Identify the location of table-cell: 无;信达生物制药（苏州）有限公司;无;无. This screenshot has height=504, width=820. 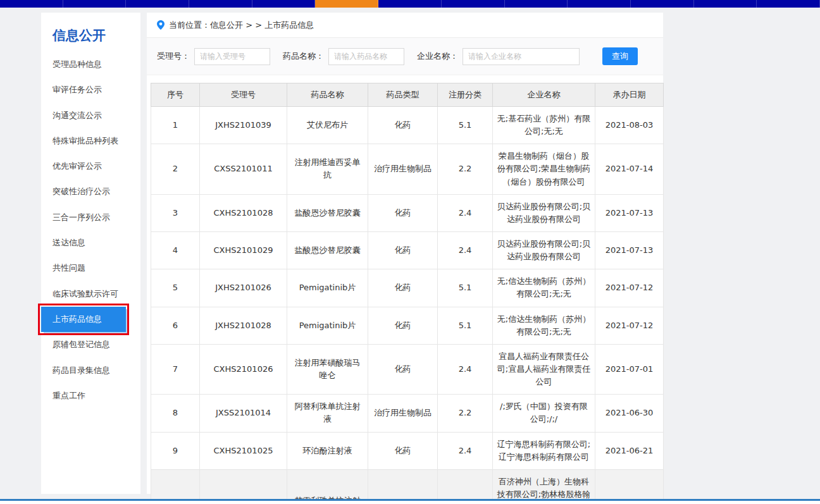
(544, 288).